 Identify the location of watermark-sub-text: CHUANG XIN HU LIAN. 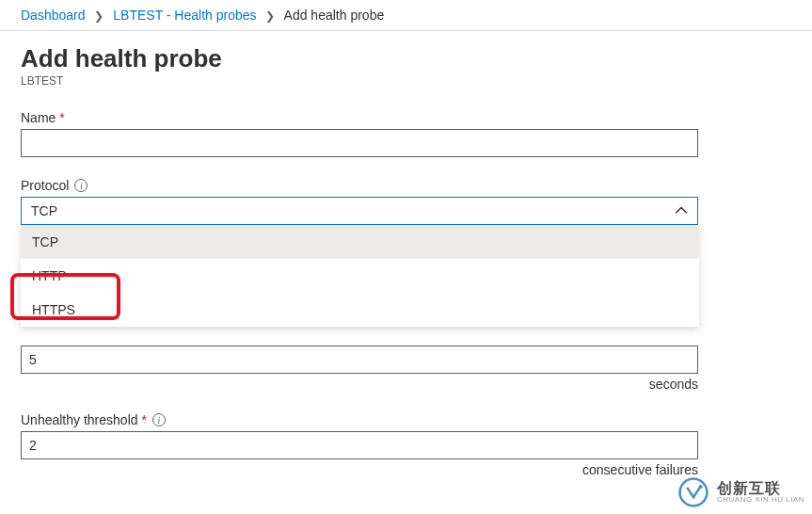
(760, 500).